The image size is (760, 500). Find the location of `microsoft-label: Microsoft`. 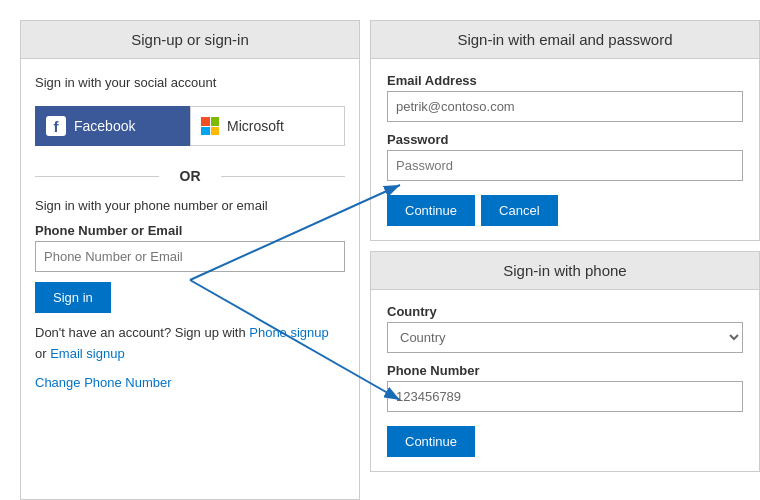

microsoft-label: Microsoft is located at coordinates (256, 126).